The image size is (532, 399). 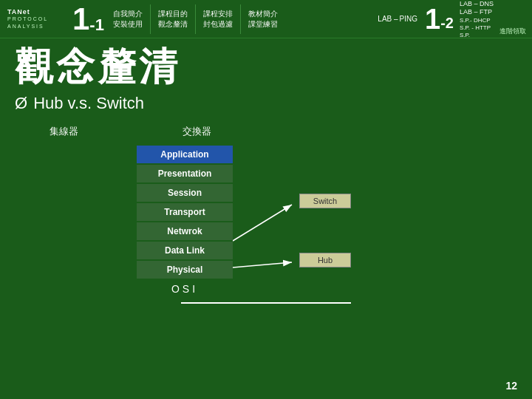 What do you see at coordinates (21, 103) in the screenshot?
I see `bullet: Ø` at bounding box center [21, 103].